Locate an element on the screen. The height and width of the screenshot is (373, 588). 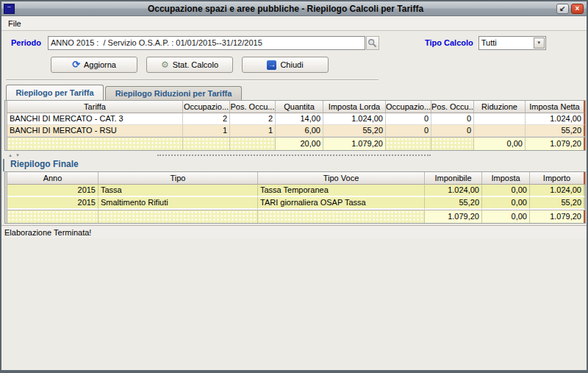
magnifier-icon is located at coordinates (372, 43).